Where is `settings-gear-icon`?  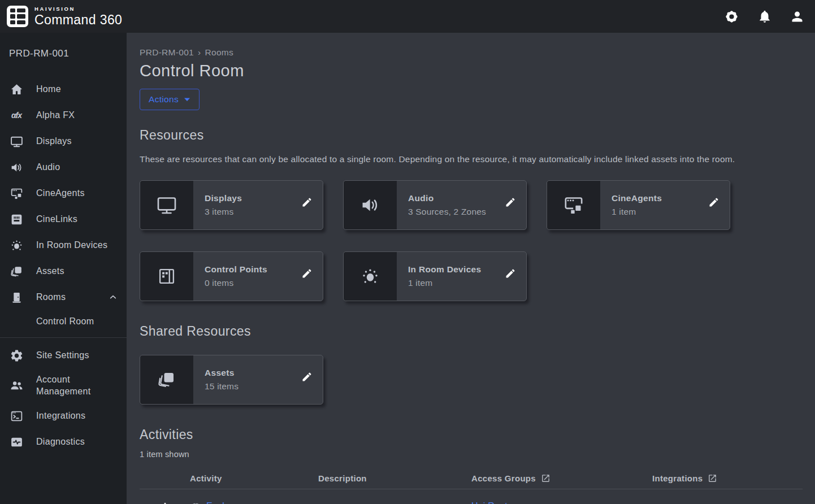
settings-gear-icon is located at coordinates (731, 17).